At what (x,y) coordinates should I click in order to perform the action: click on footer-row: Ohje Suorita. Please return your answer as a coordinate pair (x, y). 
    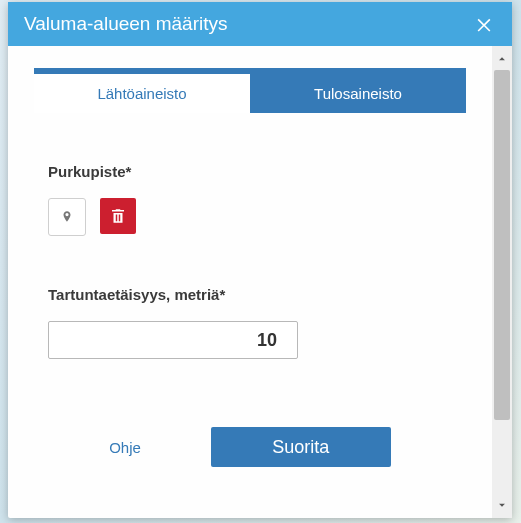
    Looking at the image, I should click on (250, 447).